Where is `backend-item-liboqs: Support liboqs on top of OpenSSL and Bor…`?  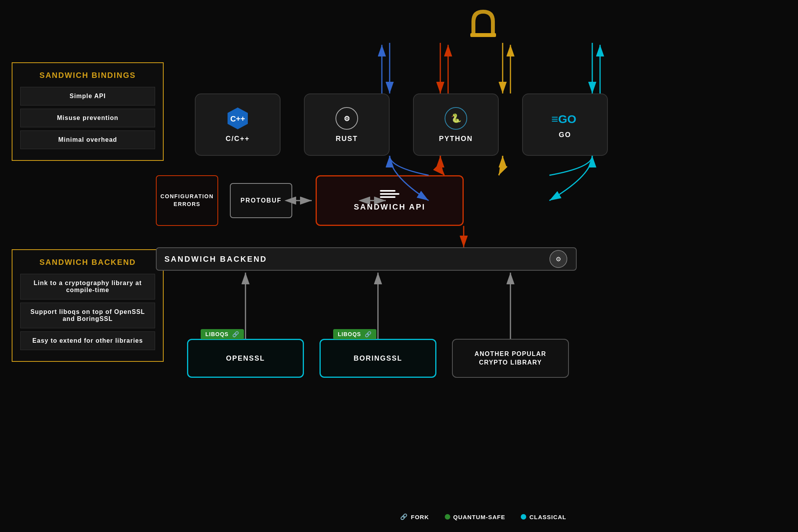
backend-item-liboqs: Support liboqs on top of OpenSSL and Bor… is located at coordinates (88, 315).